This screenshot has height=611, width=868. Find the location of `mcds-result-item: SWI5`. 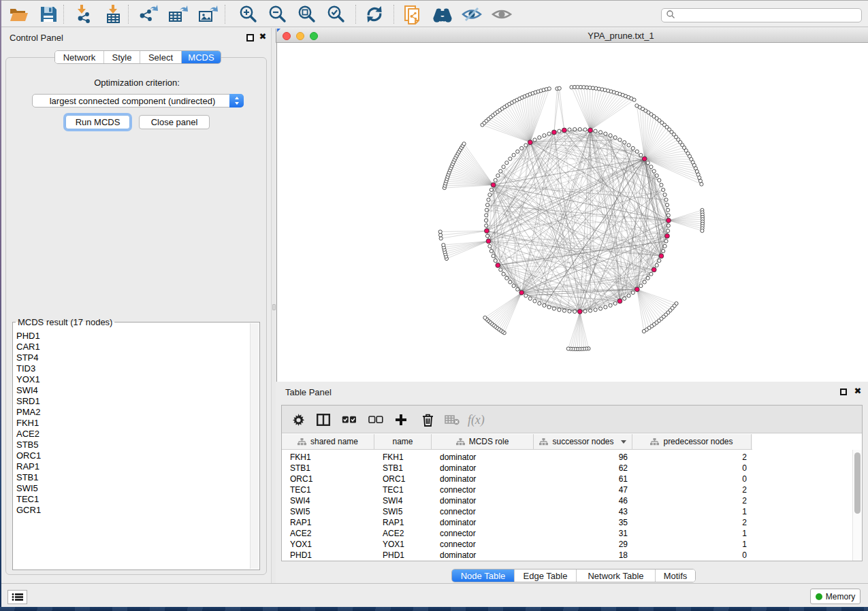

mcds-result-item: SWI5 is located at coordinates (132, 489).